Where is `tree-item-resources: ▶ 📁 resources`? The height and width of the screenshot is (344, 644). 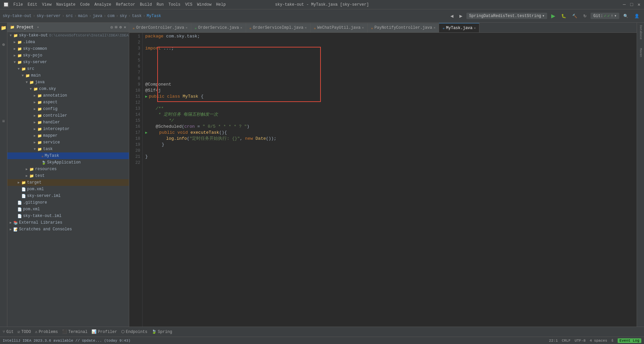 tree-item-resources: ▶ 📁 resources is located at coordinates (68, 169).